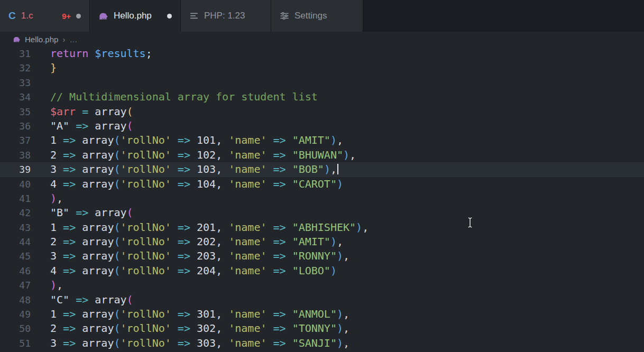 This screenshot has width=644, height=352. What do you see at coordinates (194, 271) in the screenshot?
I see `code-text: 4 => array('rollNo' => 204, 'name' => "L…` at bounding box center [194, 271].